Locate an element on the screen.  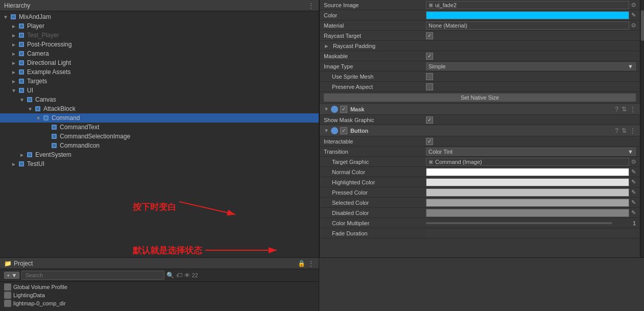
highlighted-color-pick: ✎ is located at coordinates (633, 182).